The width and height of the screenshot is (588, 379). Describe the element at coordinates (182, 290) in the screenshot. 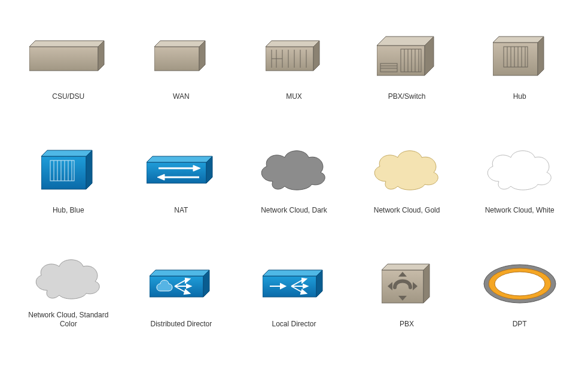

I see `shape-distributed-director: Distributed Director` at that location.